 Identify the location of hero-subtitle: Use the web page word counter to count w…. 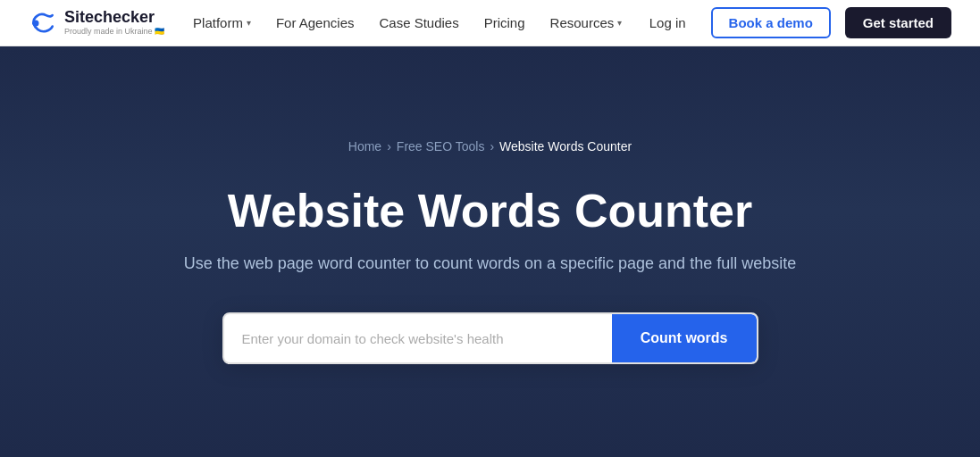
(490, 264).